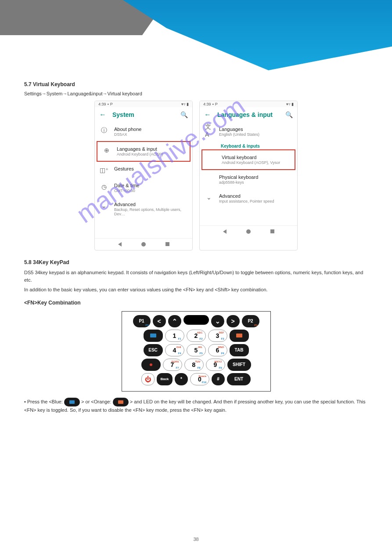 Image resolution: width=392 pixels, height=555 pixels. Describe the element at coordinates (239, 350) in the screenshot. I see `key-tab: TAB` at that location.